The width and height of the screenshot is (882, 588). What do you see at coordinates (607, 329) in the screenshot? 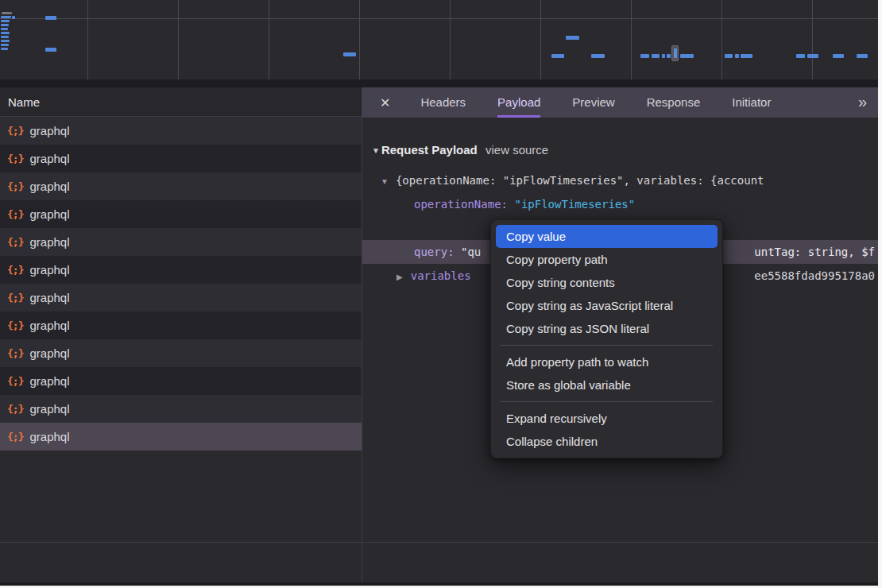
I see `context-menu-item: Copy string as JSON literal` at bounding box center [607, 329].